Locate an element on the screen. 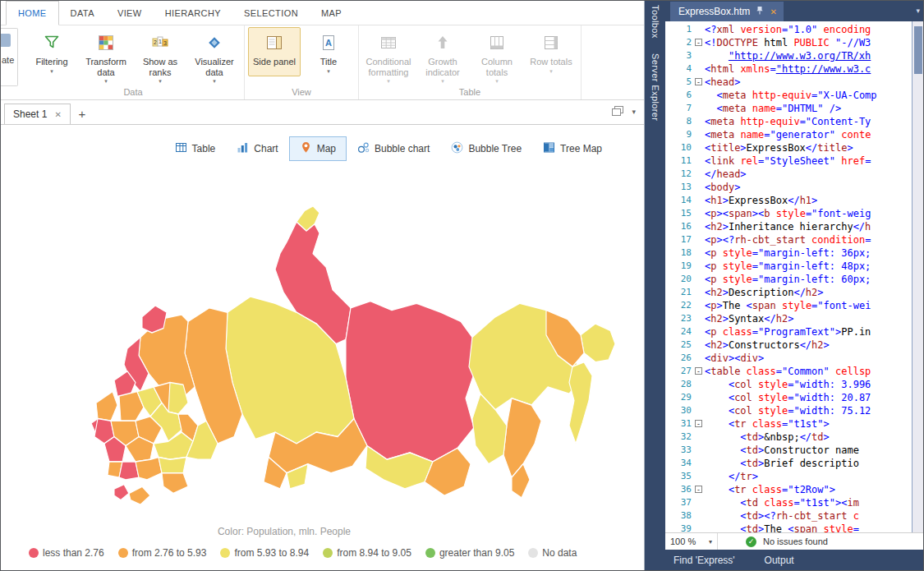 Image resolution: width=924 pixels, height=571 pixels. legend-item: from 8.94 to 9.05 is located at coordinates (367, 553).